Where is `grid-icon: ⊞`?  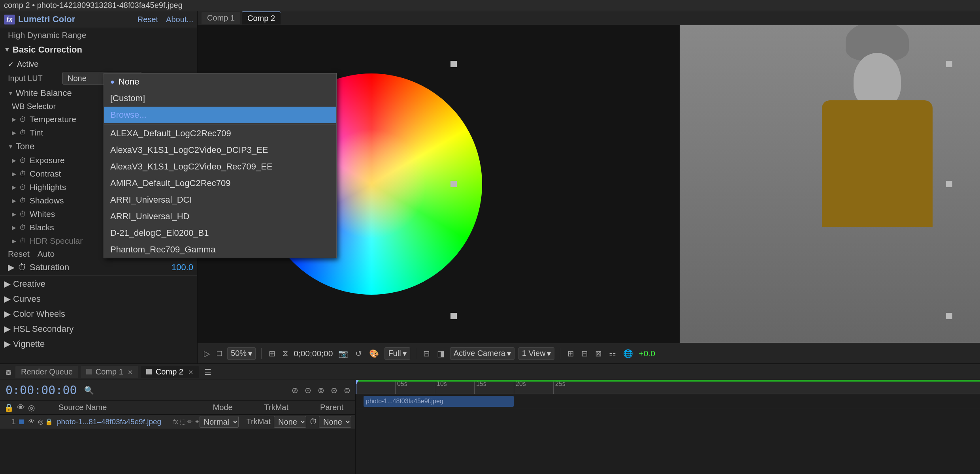 grid-icon: ⊞ is located at coordinates (272, 354).